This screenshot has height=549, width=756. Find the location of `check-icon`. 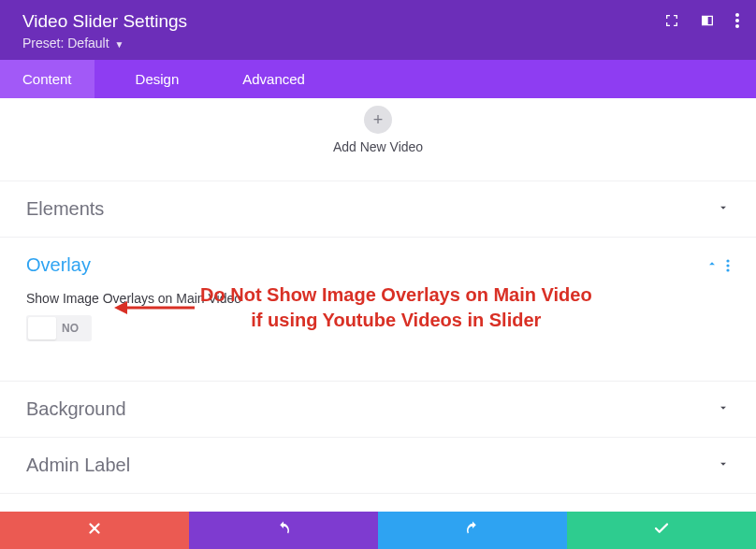

check-icon is located at coordinates (662, 530).